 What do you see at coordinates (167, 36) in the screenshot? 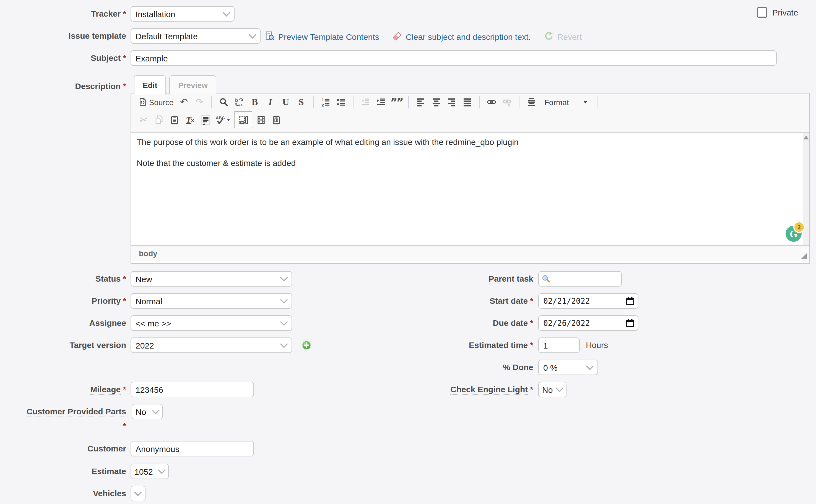
I see `issue-template-value: Default Template` at bounding box center [167, 36].